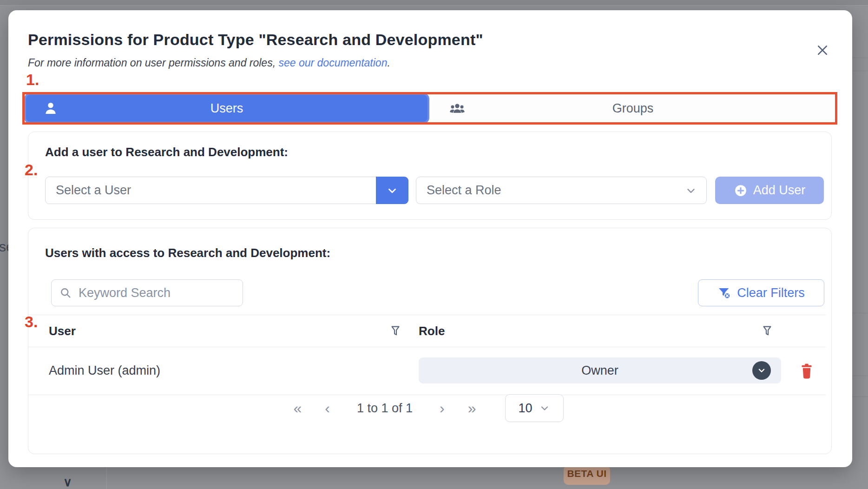 The image size is (868, 489). What do you see at coordinates (430, 108) in the screenshot?
I see `tab-bar: Users Groups` at bounding box center [430, 108].